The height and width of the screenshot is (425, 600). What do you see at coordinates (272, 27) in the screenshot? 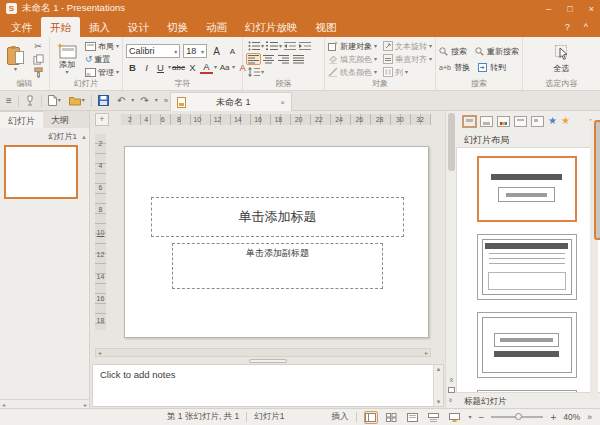
I see `menu-tab-幻灯片放映: 幻灯片放映` at bounding box center [272, 27].